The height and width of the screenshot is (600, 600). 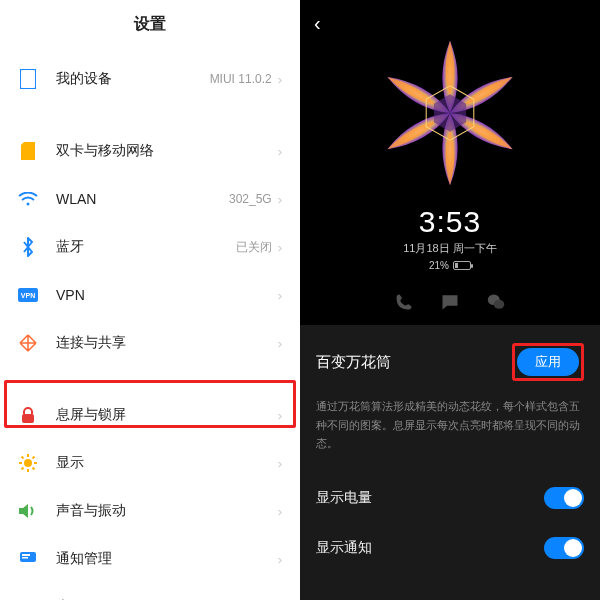 What do you see at coordinates (150, 559) in the screenshot?
I see `settings-item-notifications: 通知管理 ›` at bounding box center [150, 559].